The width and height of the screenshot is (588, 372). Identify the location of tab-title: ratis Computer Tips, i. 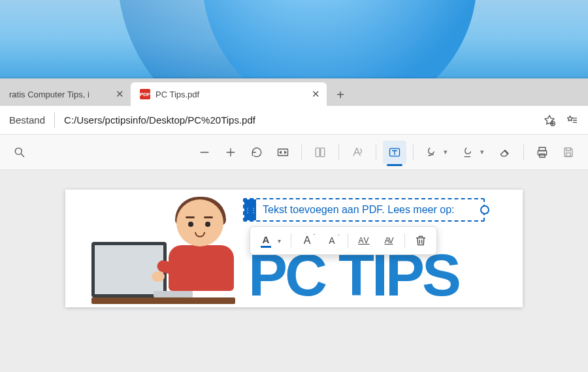
(50, 94).